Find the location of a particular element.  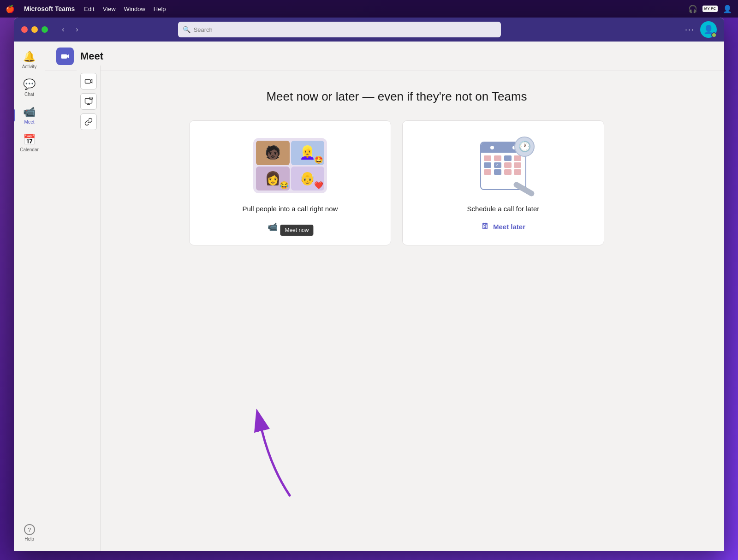

video-cell-4: 👴 ❤️ is located at coordinates (308, 179).